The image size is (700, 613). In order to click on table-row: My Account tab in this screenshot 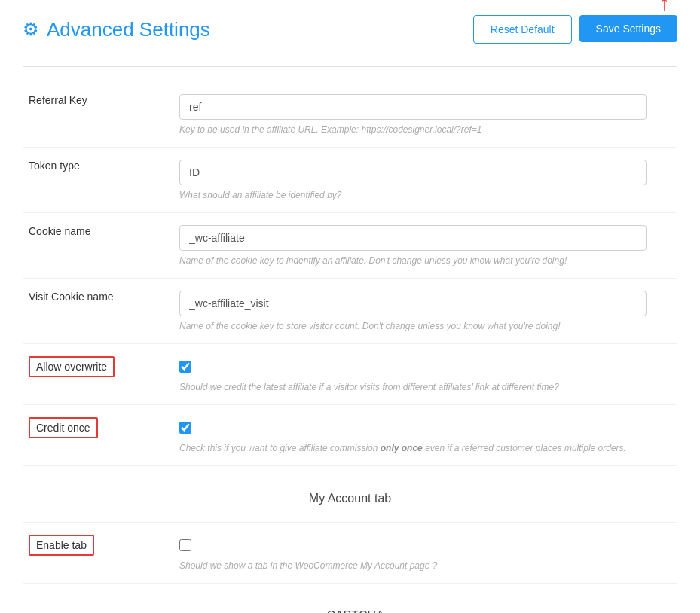, I will do `click(350, 494)`.